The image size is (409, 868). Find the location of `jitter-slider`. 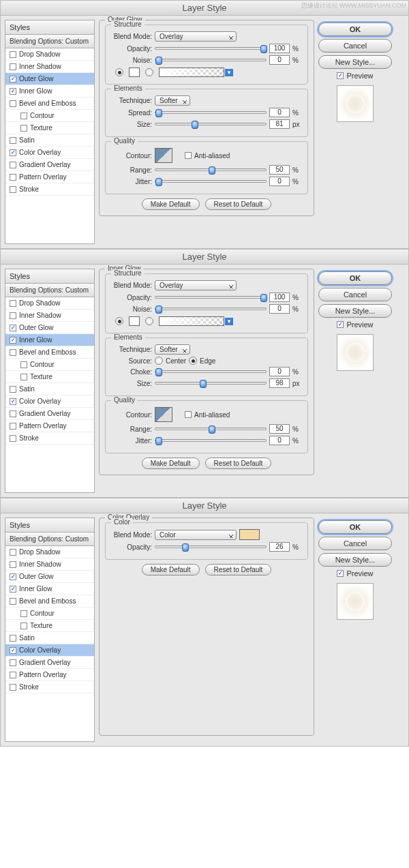

jitter-slider is located at coordinates (211, 440).